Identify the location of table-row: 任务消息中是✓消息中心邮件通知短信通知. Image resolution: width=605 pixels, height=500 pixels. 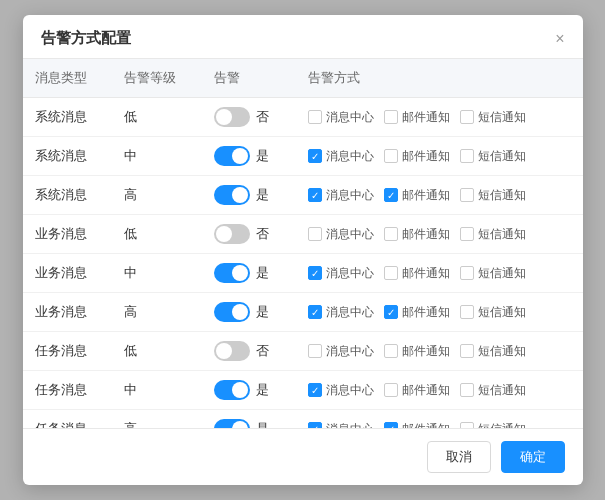
(303, 390).